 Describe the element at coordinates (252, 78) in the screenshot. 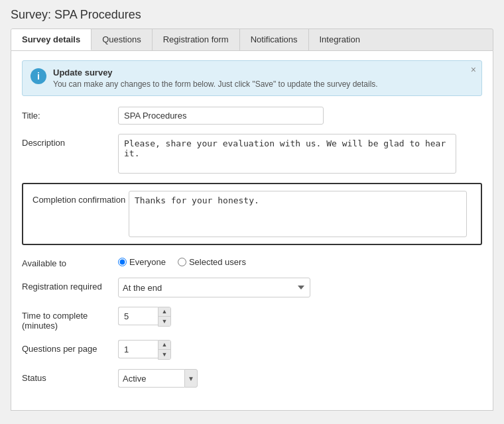

I see `info-banner: i Update survey You can make any changes…` at that location.